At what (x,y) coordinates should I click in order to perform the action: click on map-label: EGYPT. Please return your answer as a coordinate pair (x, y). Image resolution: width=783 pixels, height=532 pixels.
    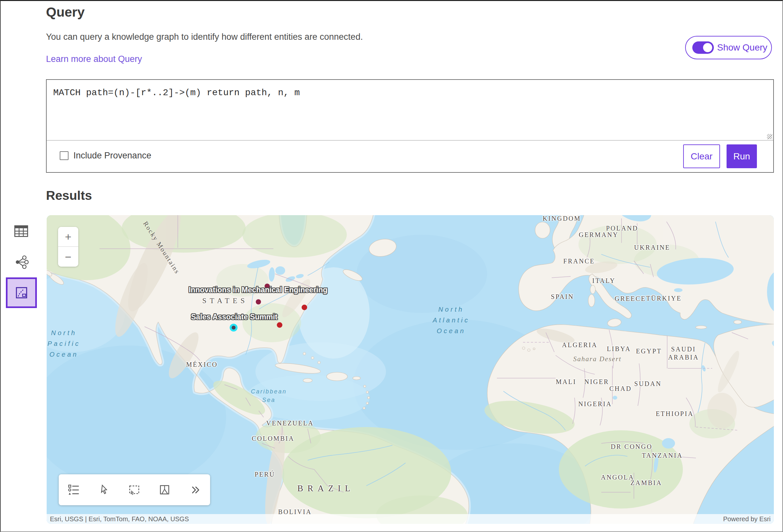
    Looking at the image, I should click on (649, 351).